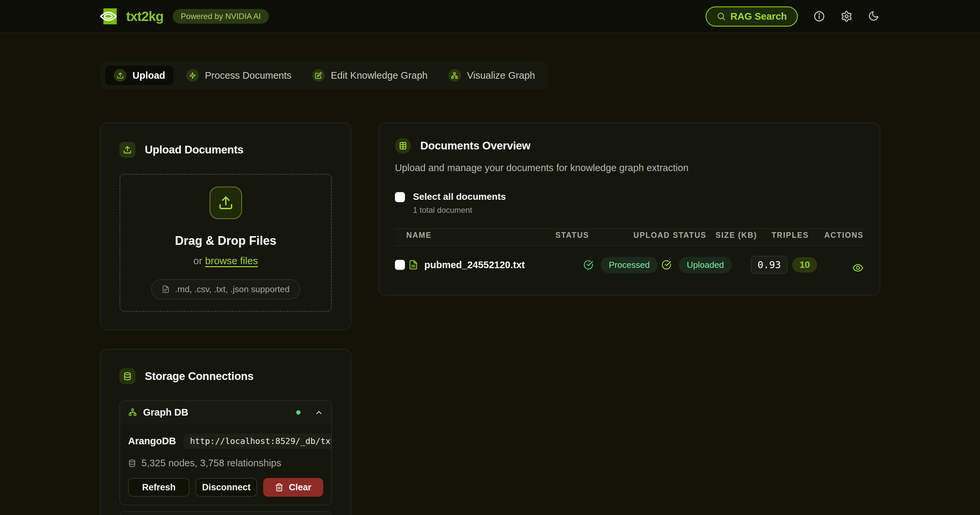  I want to click on total-documents-label: 1 total document, so click(460, 210).